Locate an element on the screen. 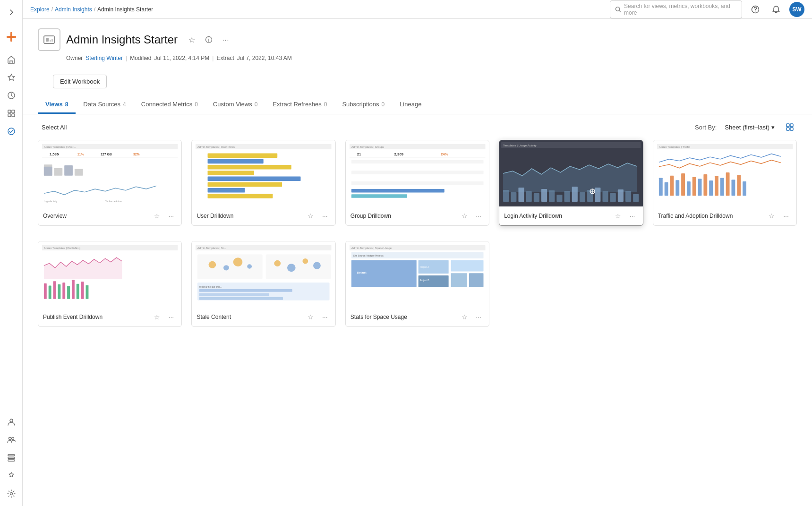  nav-alerts-icon is located at coordinates (11, 476).